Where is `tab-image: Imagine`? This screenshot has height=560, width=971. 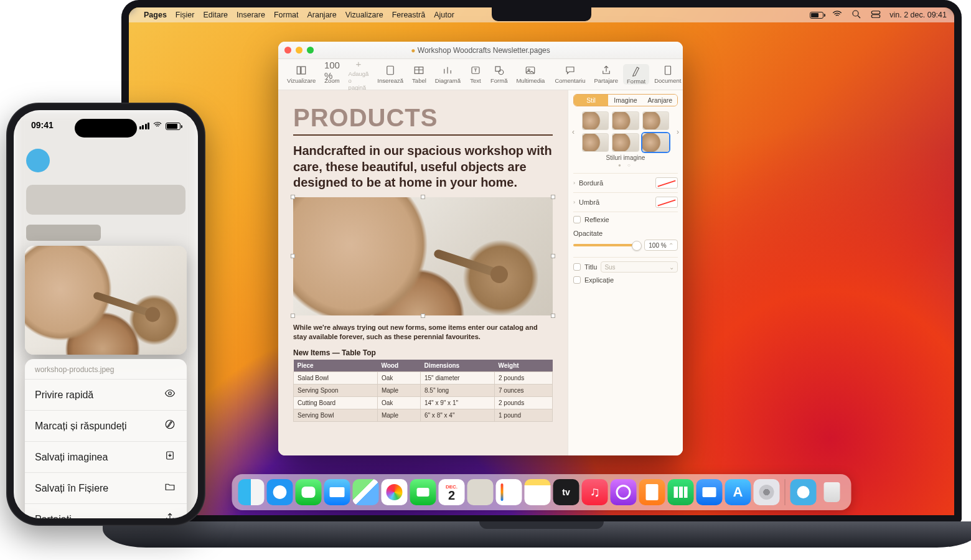 tab-image: Imagine is located at coordinates (625, 100).